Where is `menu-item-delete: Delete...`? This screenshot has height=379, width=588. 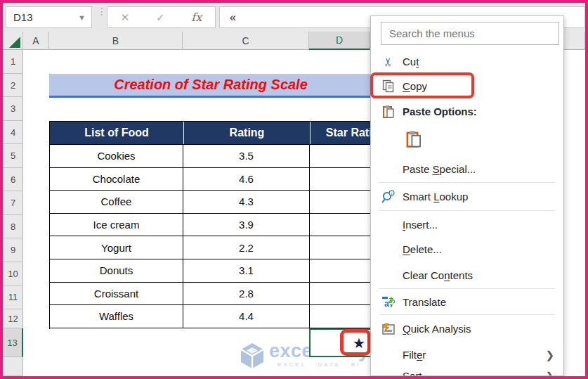
menu-item-delete: Delete... is located at coordinates (467, 249).